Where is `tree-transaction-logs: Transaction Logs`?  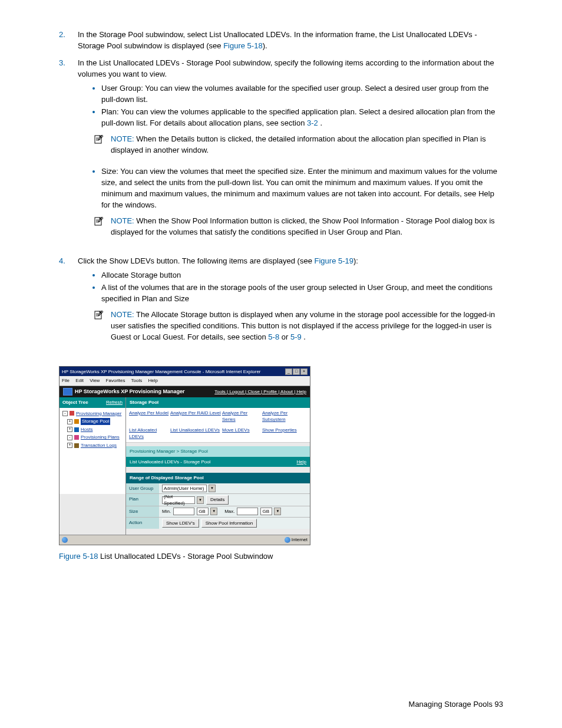 tree-transaction-logs: Transaction Logs is located at coordinates (99, 446).